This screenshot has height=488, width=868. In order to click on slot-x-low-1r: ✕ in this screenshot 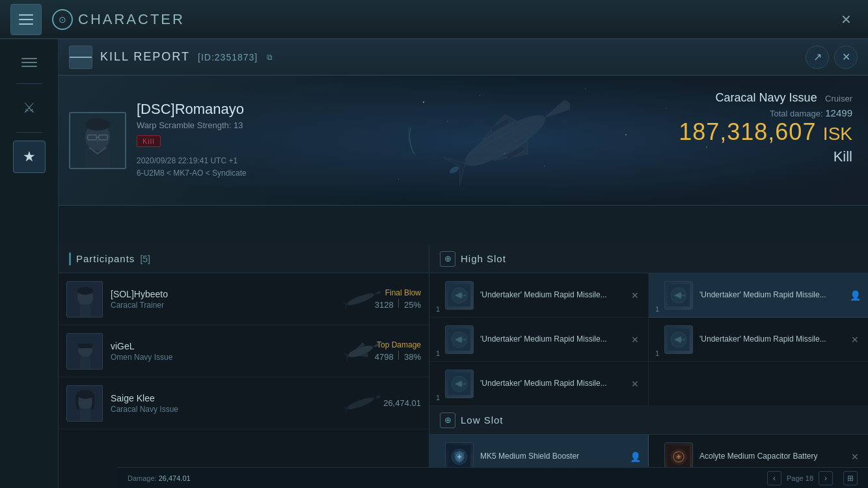, I will do `click(855, 457)`.